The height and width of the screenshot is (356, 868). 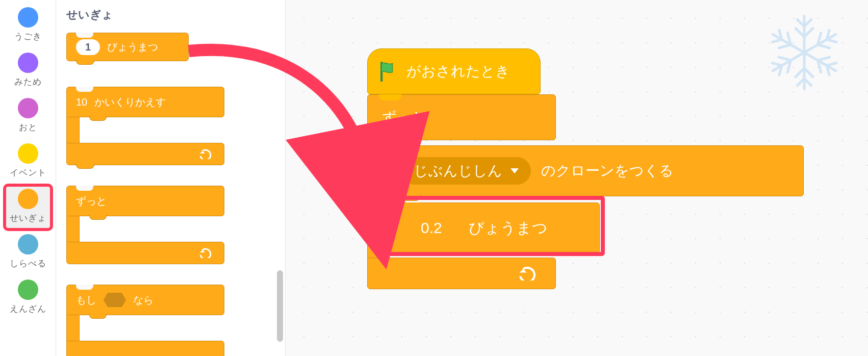 I want to click on category-sensing: しらべる, so click(x=28, y=253).